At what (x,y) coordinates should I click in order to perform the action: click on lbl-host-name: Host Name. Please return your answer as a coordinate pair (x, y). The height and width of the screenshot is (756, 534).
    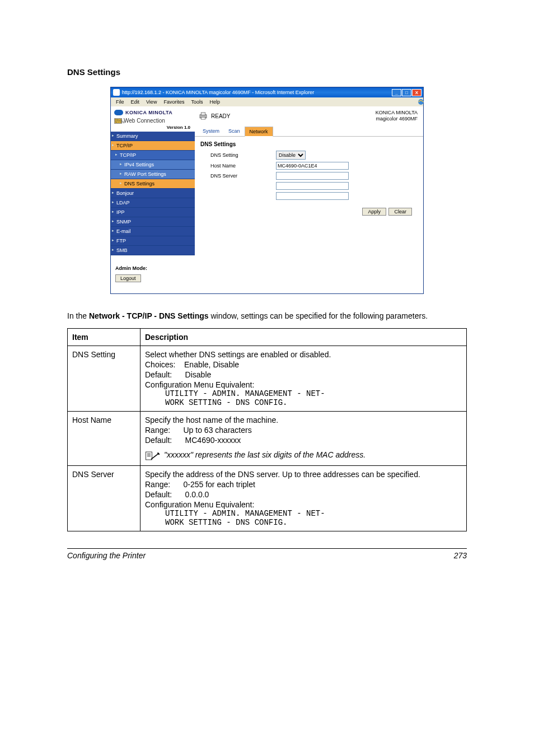
    Looking at the image, I should click on (238, 166).